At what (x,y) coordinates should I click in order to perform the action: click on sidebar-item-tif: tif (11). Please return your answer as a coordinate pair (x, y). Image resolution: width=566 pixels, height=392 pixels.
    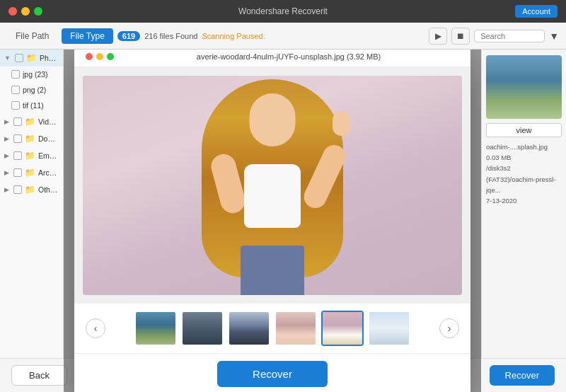
    Looking at the image, I should click on (31, 105).